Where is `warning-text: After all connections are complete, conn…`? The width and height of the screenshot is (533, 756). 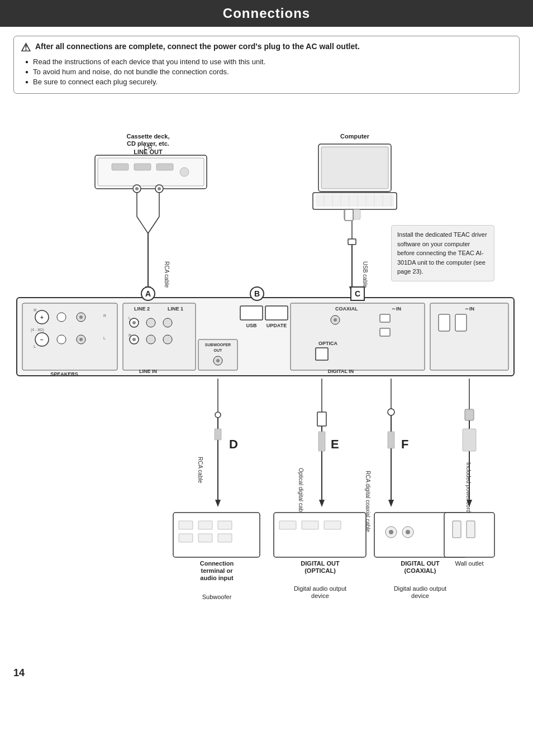
warning-text: After all connections are complete, conn… is located at coordinates (198, 46).